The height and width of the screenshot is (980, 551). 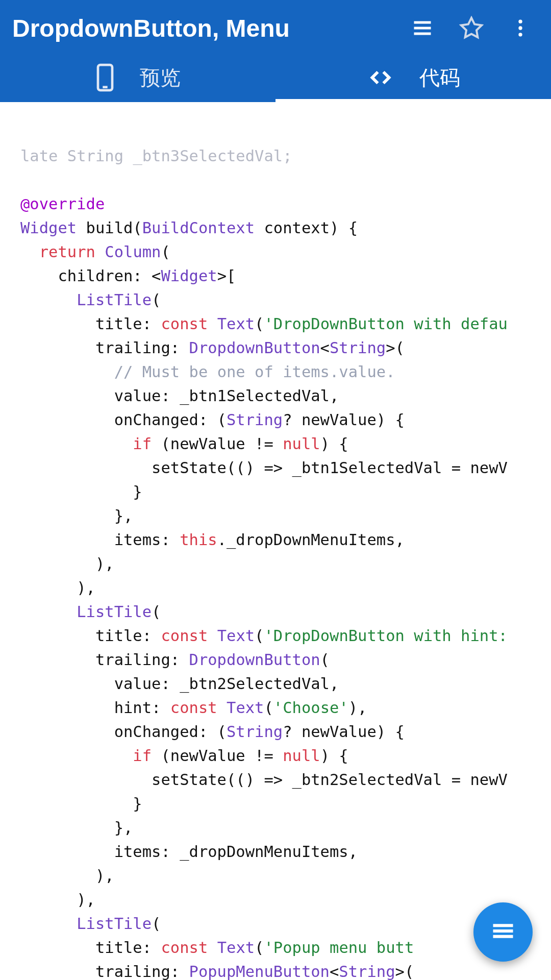 I want to click on tab-preview-label: 预览, so click(x=160, y=78).